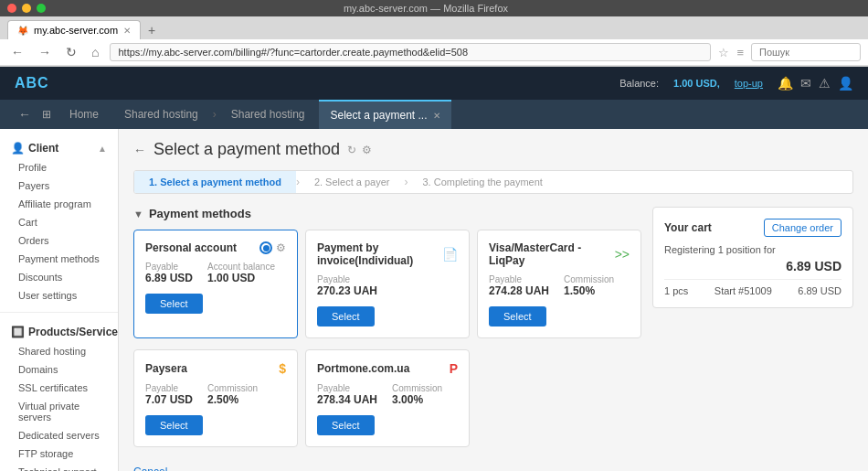  I want to click on nav-item-home: Home, so click(84, 114).